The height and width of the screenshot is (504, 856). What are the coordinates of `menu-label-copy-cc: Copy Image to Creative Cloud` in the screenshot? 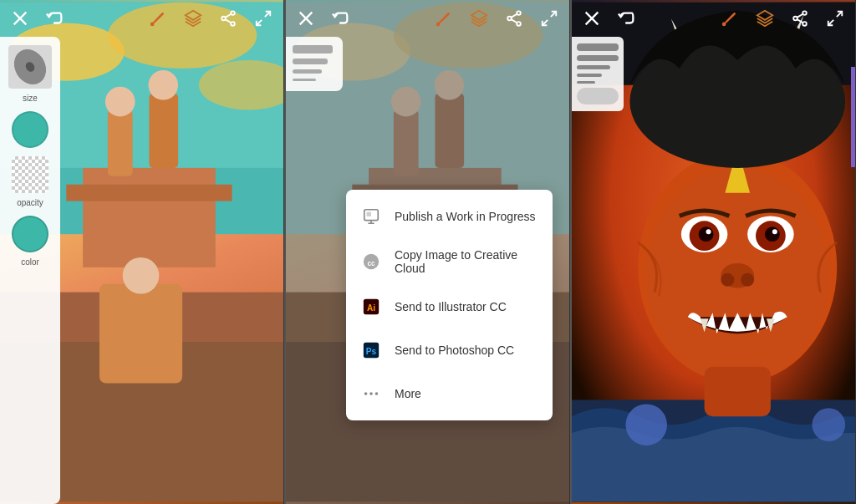 It's located at (466, 262).